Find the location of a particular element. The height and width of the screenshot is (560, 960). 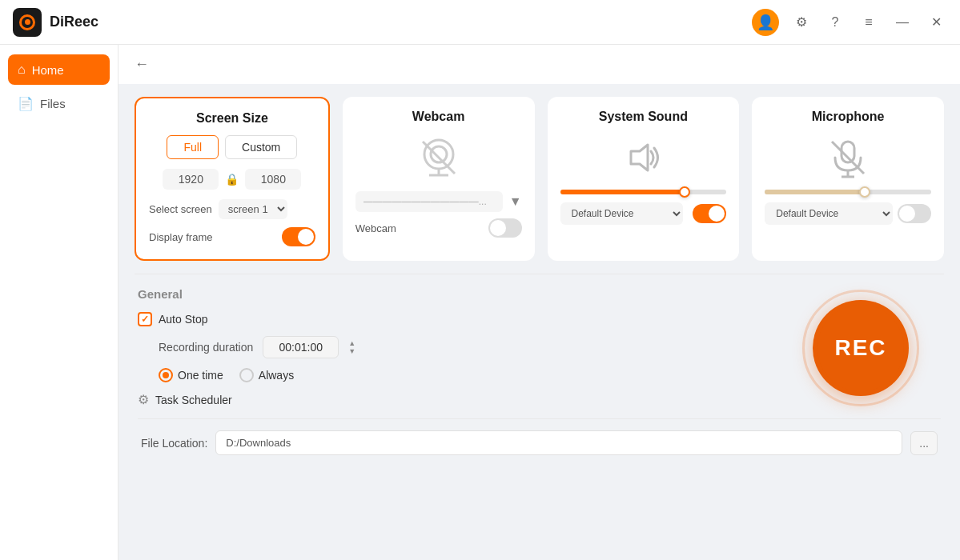

profile-button: 👤 is located at coordinates (765, 22).